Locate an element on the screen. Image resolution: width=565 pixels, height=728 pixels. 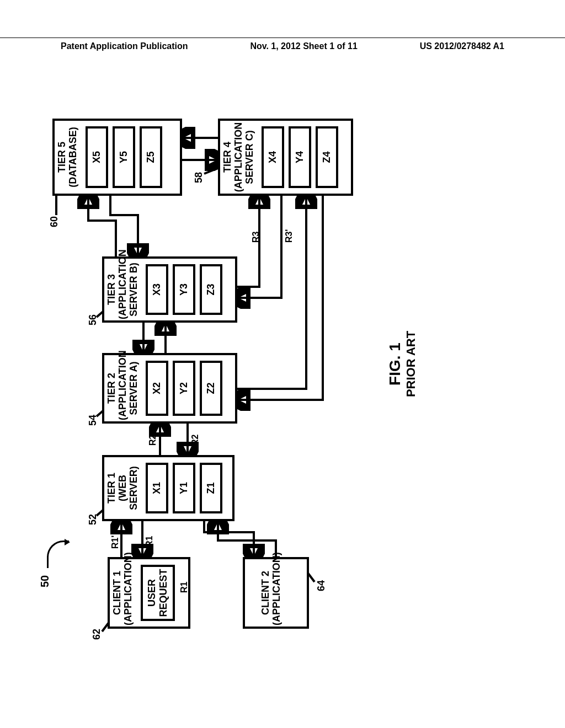
leader-arc-icon is located at coordinates (58, 554).